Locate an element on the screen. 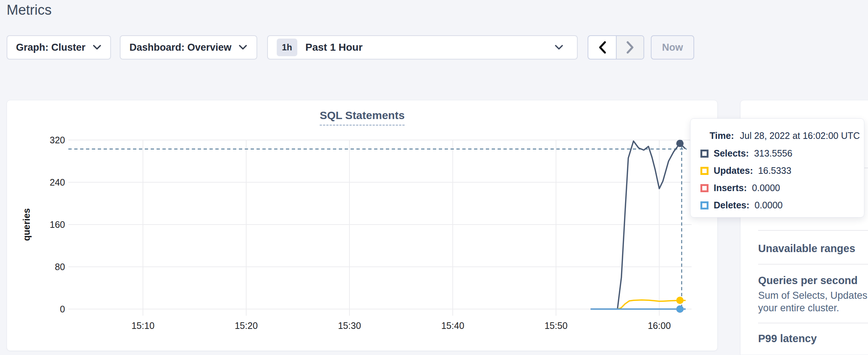 The width and height of the screenshot is (868, 355). time-range-label: Past 1 Hour is located at coordinates (334, 47).